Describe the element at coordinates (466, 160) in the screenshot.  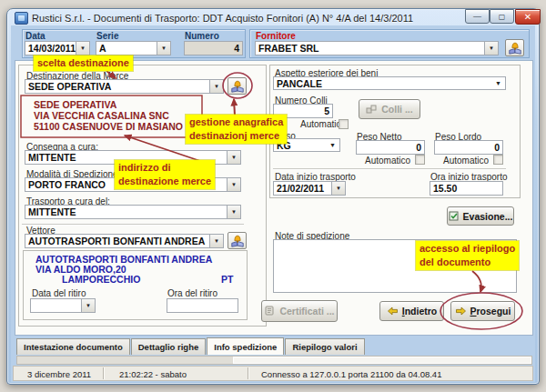
I see `peso-lordo-automatico-label: Automatico` at that location.